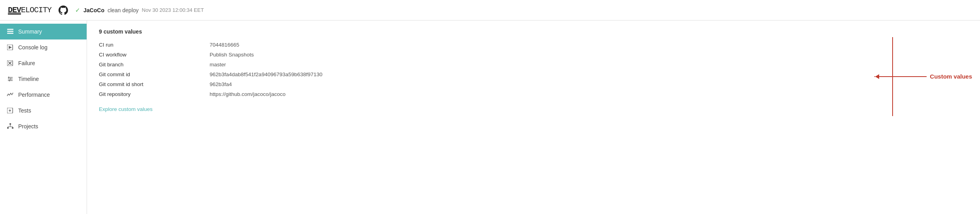 The height and width of the screenshot is (214, 980). Describe the element at coordinates (44, 79) in the screenshot. I see `sidebar-item-timeline: Timeline` at that location.